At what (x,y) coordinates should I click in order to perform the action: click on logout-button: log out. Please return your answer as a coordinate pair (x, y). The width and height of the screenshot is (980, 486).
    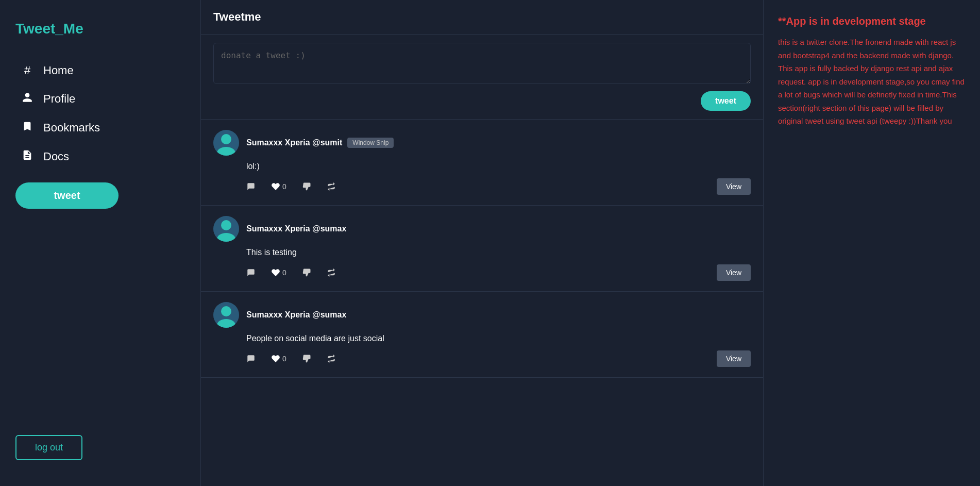
    Looking at the image, I should click on (49, 447).